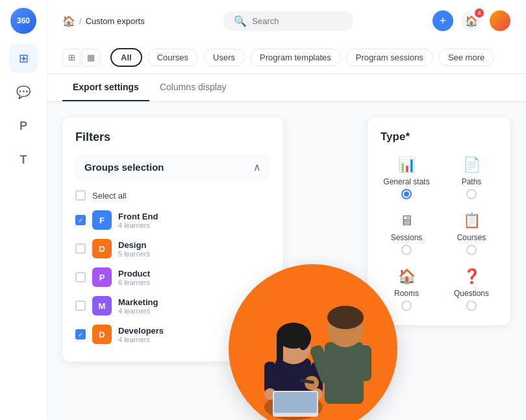 This screenshot has width=526, height=420. I want to click on group-avatar-marketing: M, so click(102, 306).